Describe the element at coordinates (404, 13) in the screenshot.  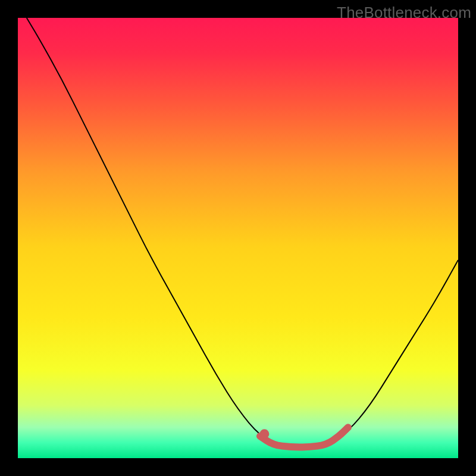
I see `watermark-text: TheBottleneck.com` at that location.